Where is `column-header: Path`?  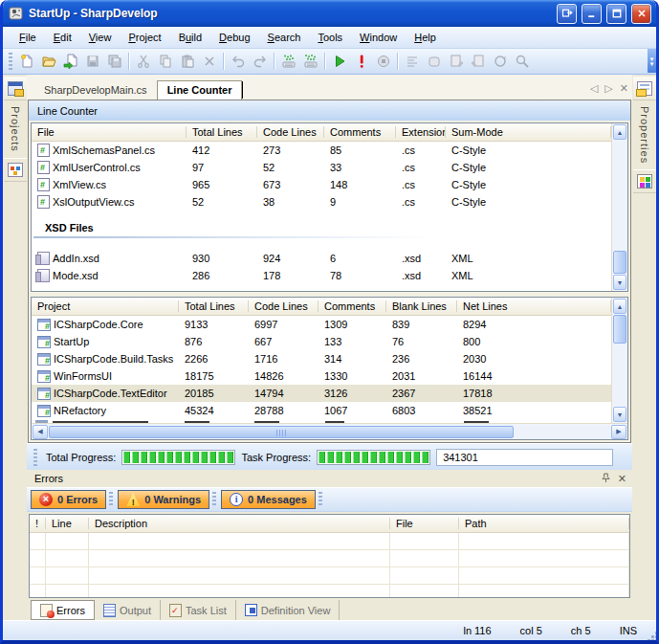
column-header: Path is located at coordinates (544, 523).